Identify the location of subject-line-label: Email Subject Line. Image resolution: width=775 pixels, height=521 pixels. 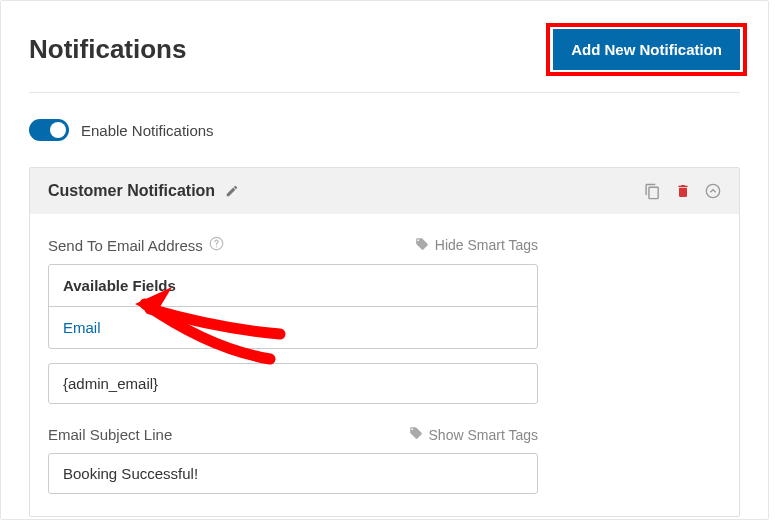
(110, 434).